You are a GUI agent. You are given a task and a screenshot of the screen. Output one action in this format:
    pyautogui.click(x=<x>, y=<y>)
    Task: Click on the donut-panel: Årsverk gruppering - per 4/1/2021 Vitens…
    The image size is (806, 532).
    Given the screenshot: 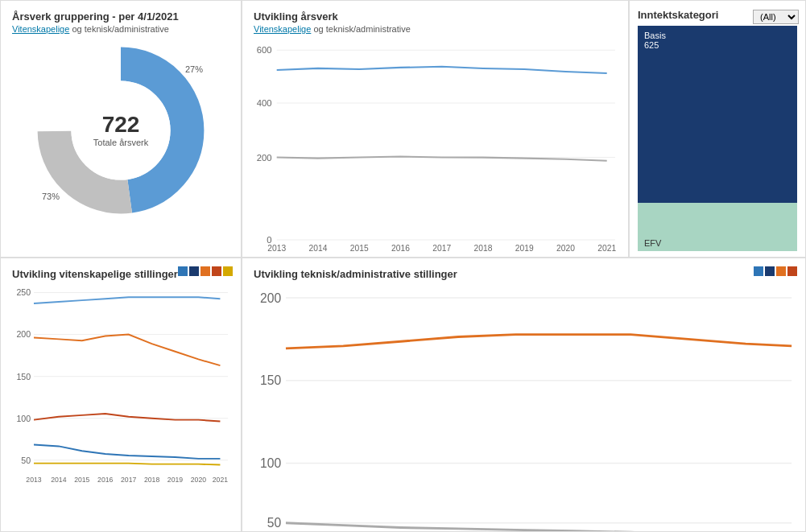 What is the action you would take?
    pyautogui.click(x=121, y=129)
    